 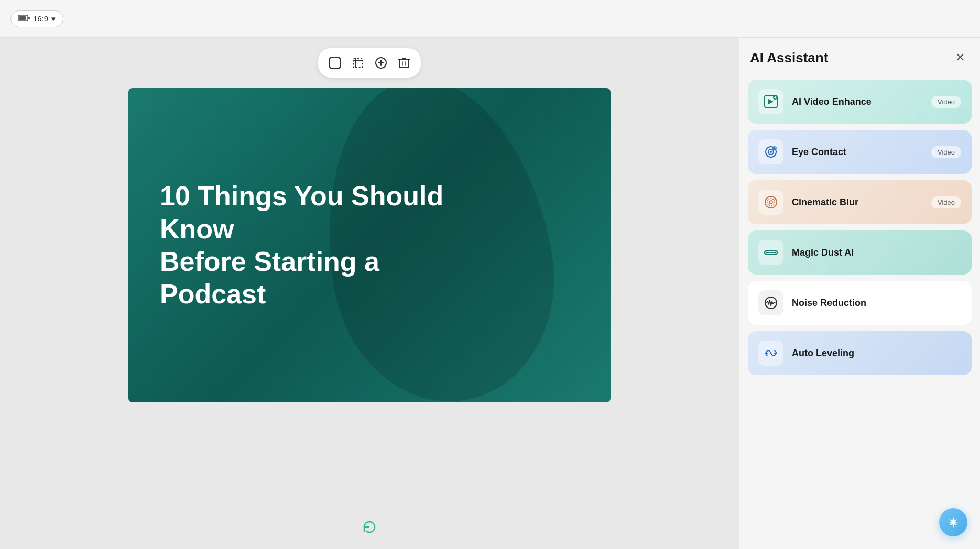 I want to click on select-button, so click(x=335, y=63).